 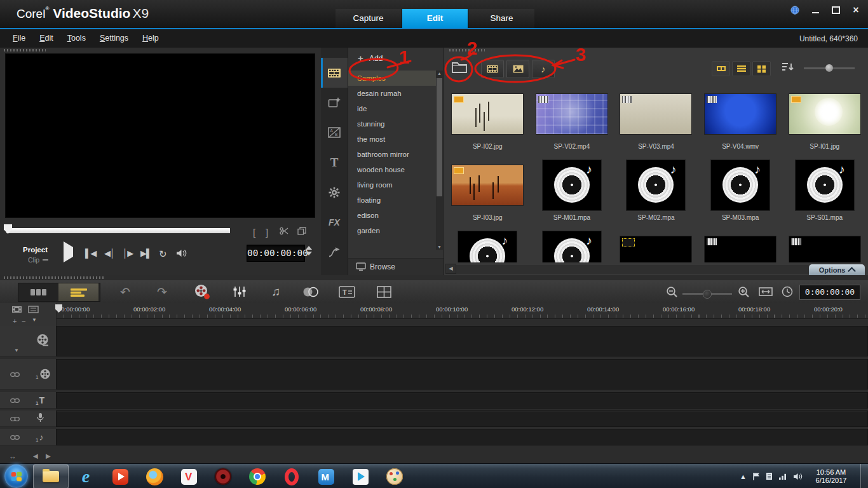 I want to click on tab-edit: Edit, so click(x=435, y=18).